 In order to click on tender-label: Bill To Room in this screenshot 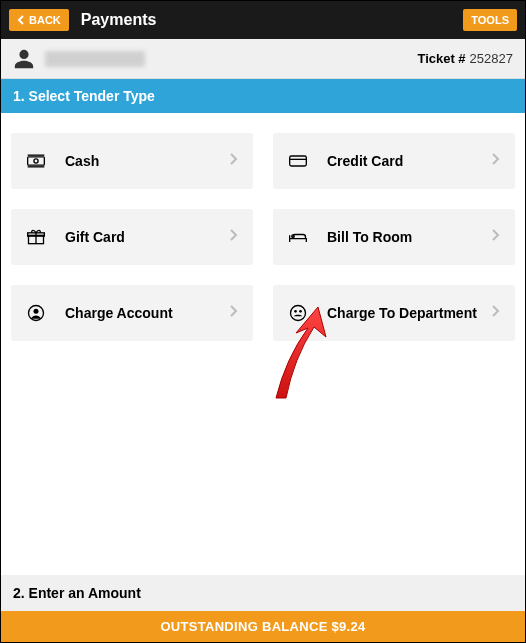, I will do `click(409, 237)`.